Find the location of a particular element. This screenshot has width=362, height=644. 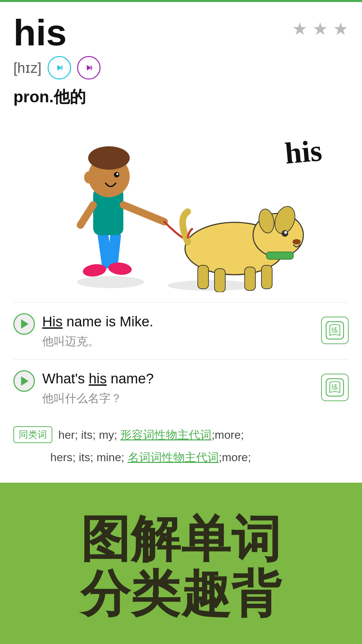

audio-button-purple is located at coordinates (89, 68).